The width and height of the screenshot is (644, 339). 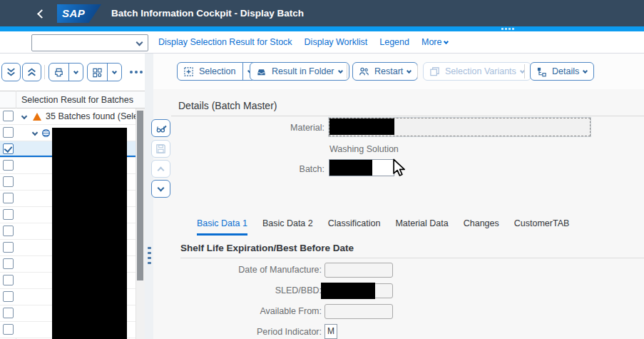 I want to click on tab-changes: Changes, so click(x=481, y=227).